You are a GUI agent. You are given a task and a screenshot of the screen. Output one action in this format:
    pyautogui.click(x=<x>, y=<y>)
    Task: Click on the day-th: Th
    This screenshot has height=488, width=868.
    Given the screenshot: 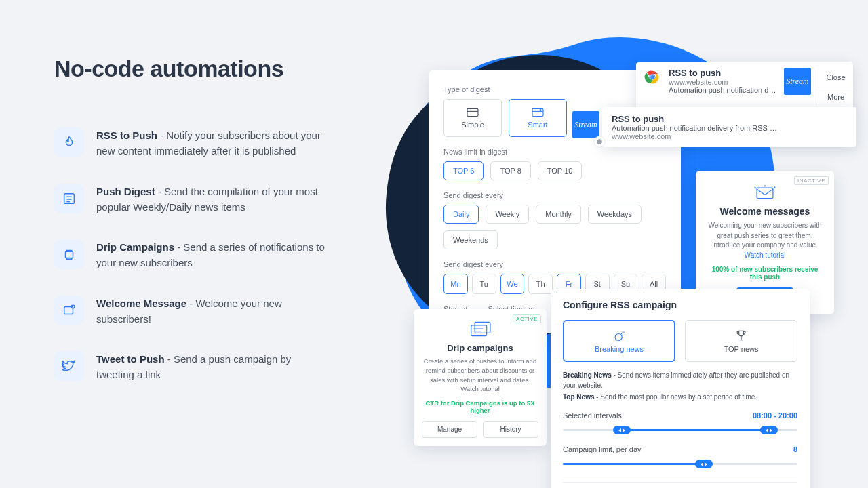 What is the action you would take?
    pyautogui.click(x=540, y=284)
    